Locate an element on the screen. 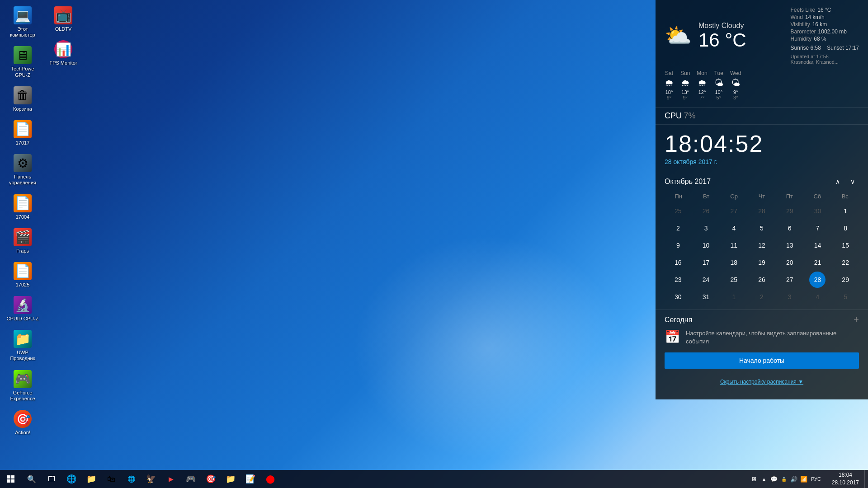 This screenshot has height=488, width=868. desktop-icon-doc17017: 📄 17017 is located at coordinates (23, 133).